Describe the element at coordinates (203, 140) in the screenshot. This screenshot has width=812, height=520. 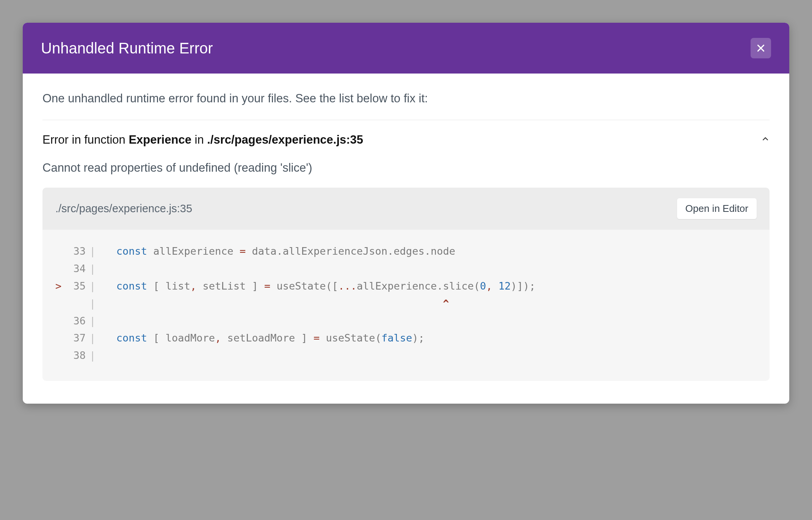
I see `error-title: Error in function Experience in ./src/pa…` at that location.